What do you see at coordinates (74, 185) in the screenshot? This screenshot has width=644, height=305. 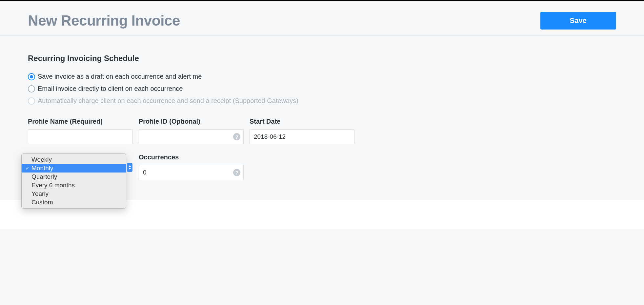 I see `dropdown-item-every6: Every 6 months` at bounding box center [74, 185].